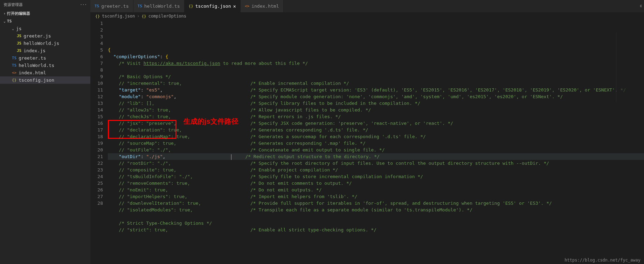  Describe the element at coordinates (167, 16) in the screenshot. I see `breadcrumb-symbol: compilerOptions` at that location.